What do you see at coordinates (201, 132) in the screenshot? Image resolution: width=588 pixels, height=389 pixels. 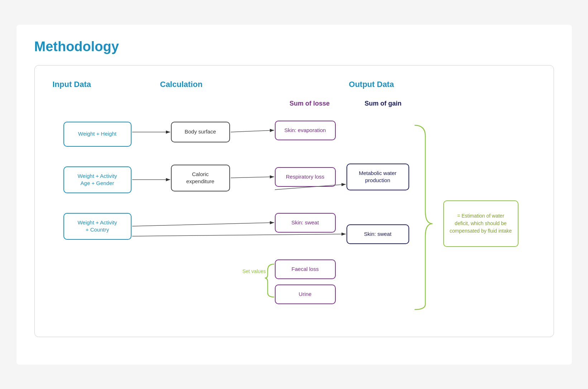 I see `calc-box-1: Body surface` at bounding box center [201, 132].